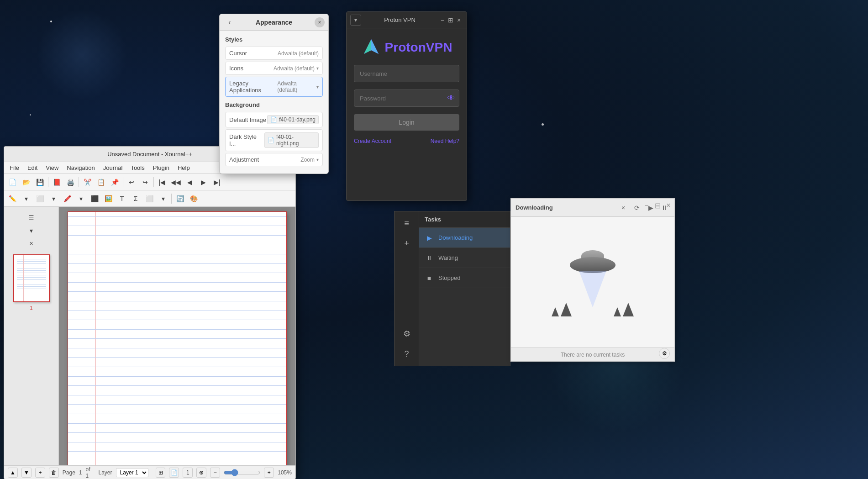 Image resolution: width=868 pixels, height=479 pixels. I want to click on dark-style-filename: f40-01-night.png, so click(296, 140).